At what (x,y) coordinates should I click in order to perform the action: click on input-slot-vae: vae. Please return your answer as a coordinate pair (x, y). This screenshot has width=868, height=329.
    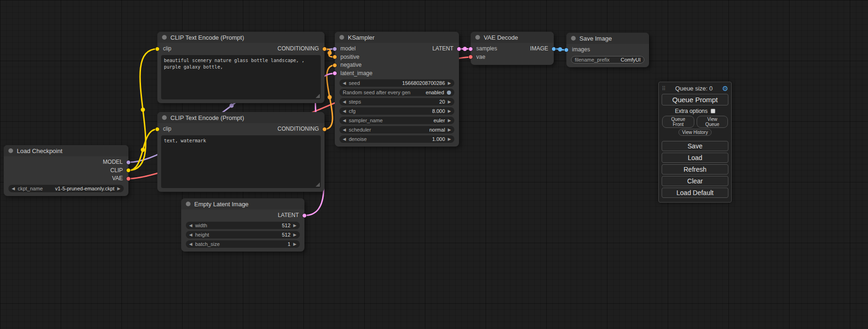
    Looking at the image, I should click on (512, 57).